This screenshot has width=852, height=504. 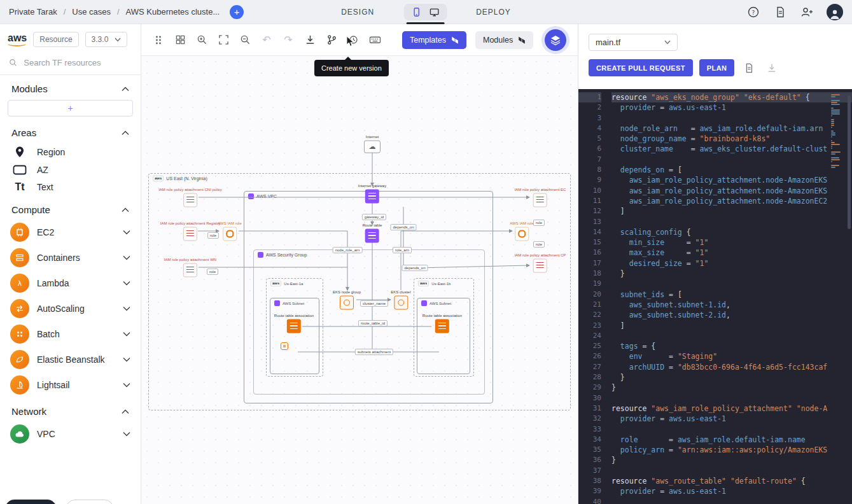 I want to click on iam-attachment-cp: IAM role policy attachment CP, so click(x=541, y=263).